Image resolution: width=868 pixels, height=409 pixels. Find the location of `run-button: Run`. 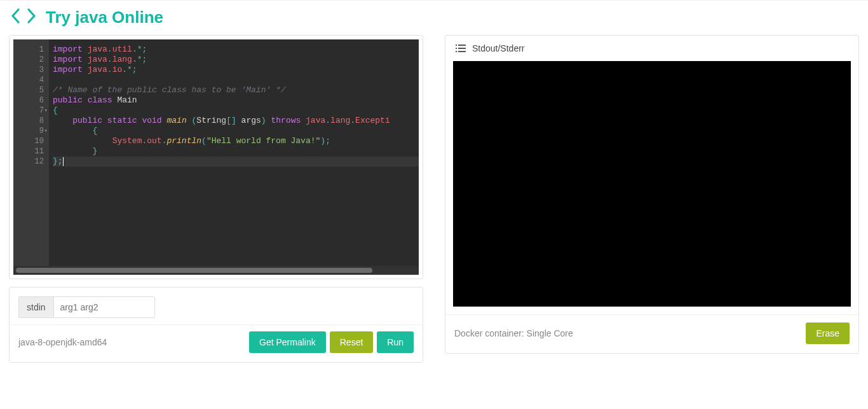

run-button: Run is located at coordinates (395, 342).